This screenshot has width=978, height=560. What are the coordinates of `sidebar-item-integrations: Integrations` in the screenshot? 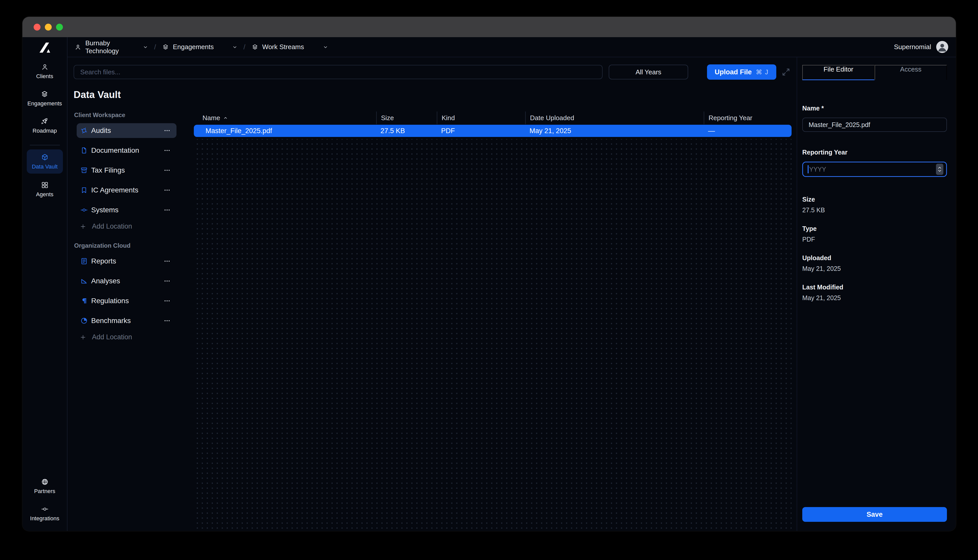 It's located at (45, 514).